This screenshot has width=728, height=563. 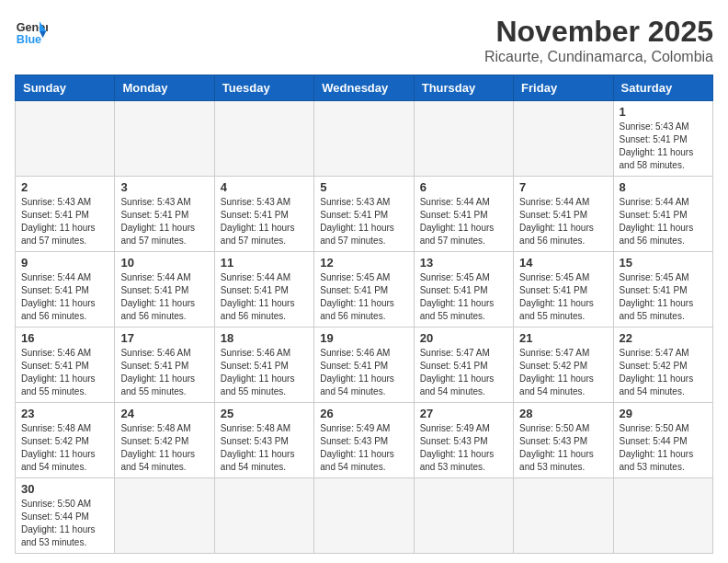 I want to click on header-sunday: Sunday, so click(x=65, y=88).